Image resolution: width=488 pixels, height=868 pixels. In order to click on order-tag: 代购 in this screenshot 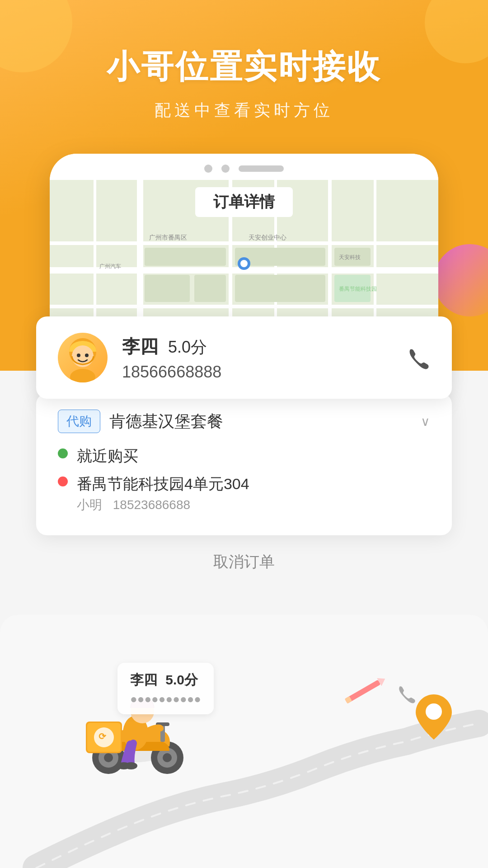, I will do `click(79, 421)`.